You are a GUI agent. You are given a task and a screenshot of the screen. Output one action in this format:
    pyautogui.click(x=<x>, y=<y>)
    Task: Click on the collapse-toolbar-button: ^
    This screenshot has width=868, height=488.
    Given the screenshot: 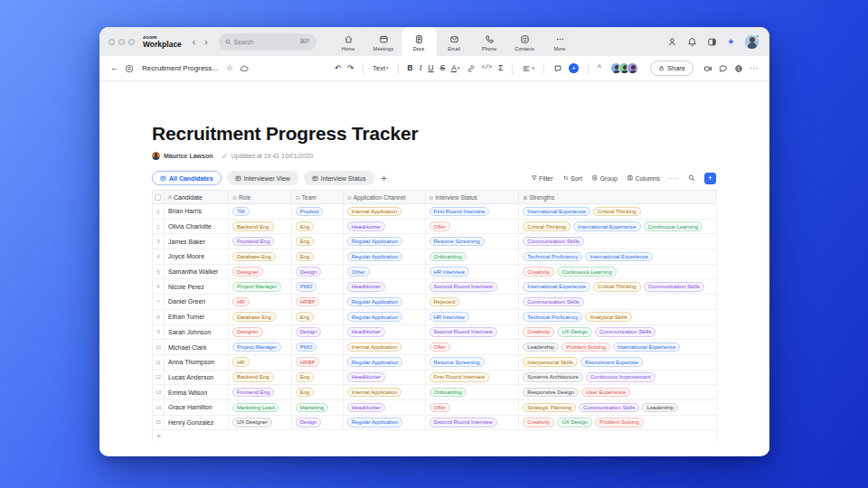 What is the action you would take?
    pyautogui.click(x=599, y=69)
    